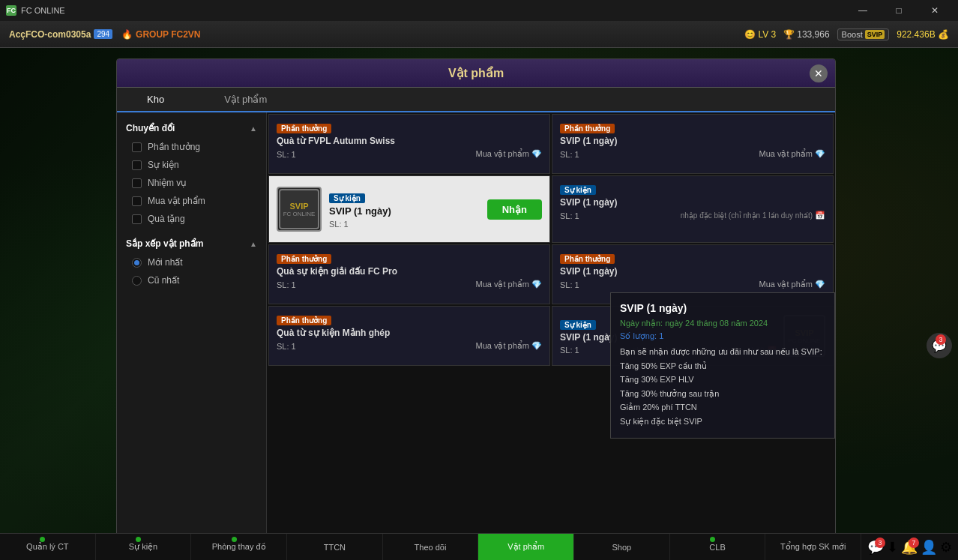 This screenshot has width=958, height=560. What do you see at coordinates (813, 547) in the screenshot?
I see `nav-item-tong-hop-sk: Tổng hợp SK mới` at bounding box center [813, 547].